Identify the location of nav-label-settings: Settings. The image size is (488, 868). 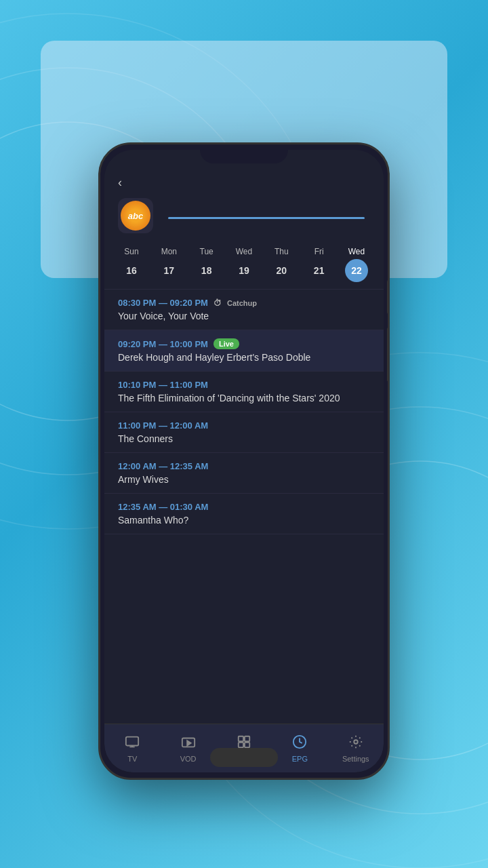
(356, 759).